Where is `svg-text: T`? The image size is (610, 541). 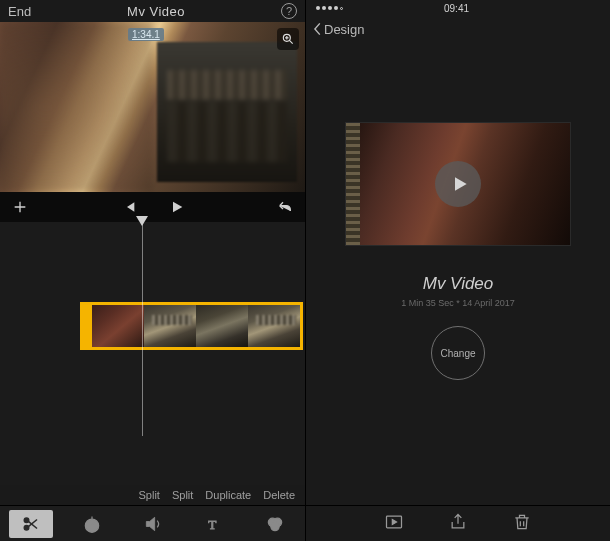
svg-text: T is located at coordinates (212, 524).